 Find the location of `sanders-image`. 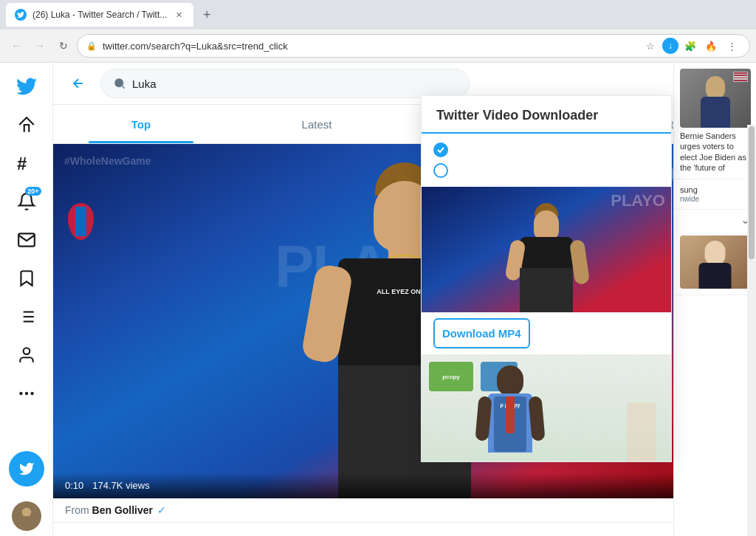

sanders-image is located at coordinates (715, 262).